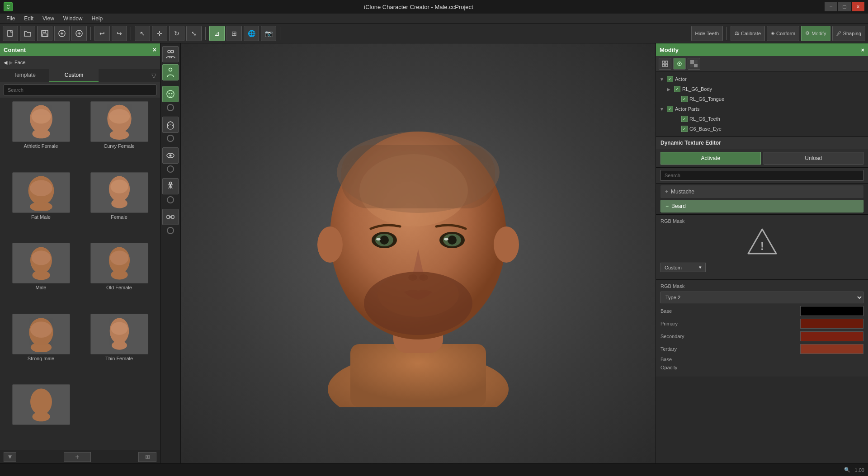 This screenshot has width=868, height=476. What do you see at coordinates (24, 75) in the screenshot?
I see `tab-template: Template` at bounding box center [24, 75].